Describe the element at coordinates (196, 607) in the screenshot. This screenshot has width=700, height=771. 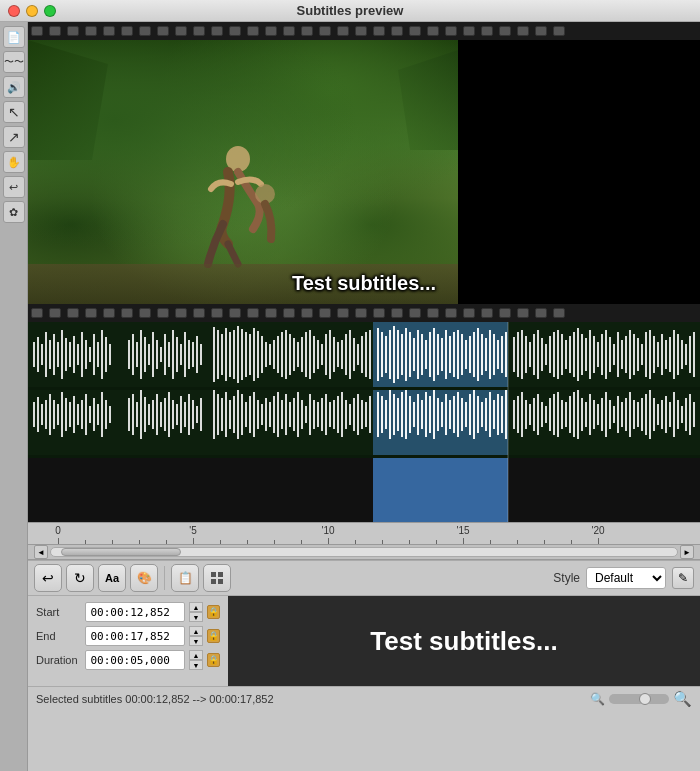
I see `start-up: ▲` at that location.